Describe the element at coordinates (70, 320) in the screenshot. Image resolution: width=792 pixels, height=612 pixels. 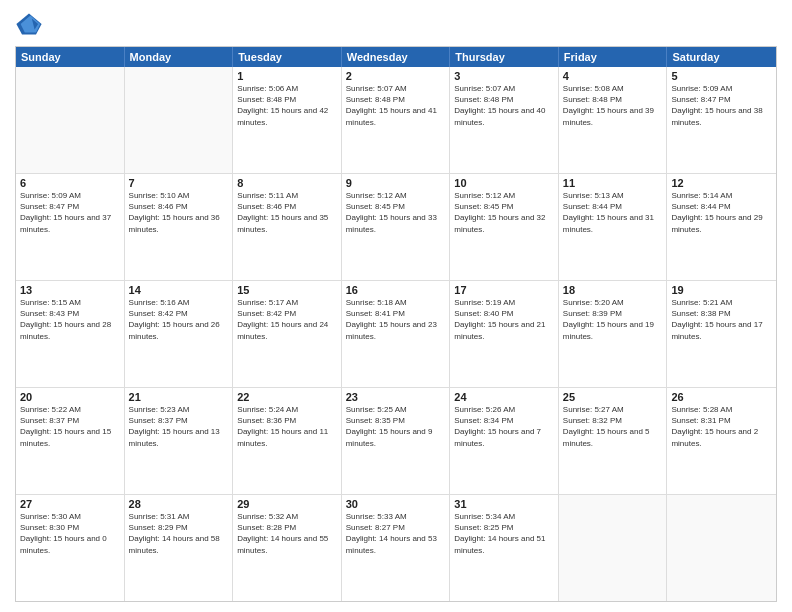
I see `day-info: Sunrise: 5:15 AM Sunset: 8:43 PM Dayligh…` at that location.